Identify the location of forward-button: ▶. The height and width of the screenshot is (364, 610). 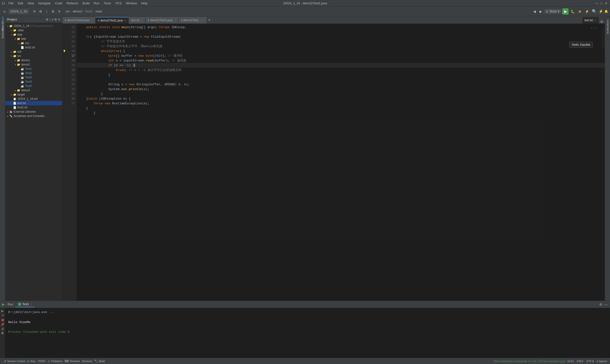
(541, 11).